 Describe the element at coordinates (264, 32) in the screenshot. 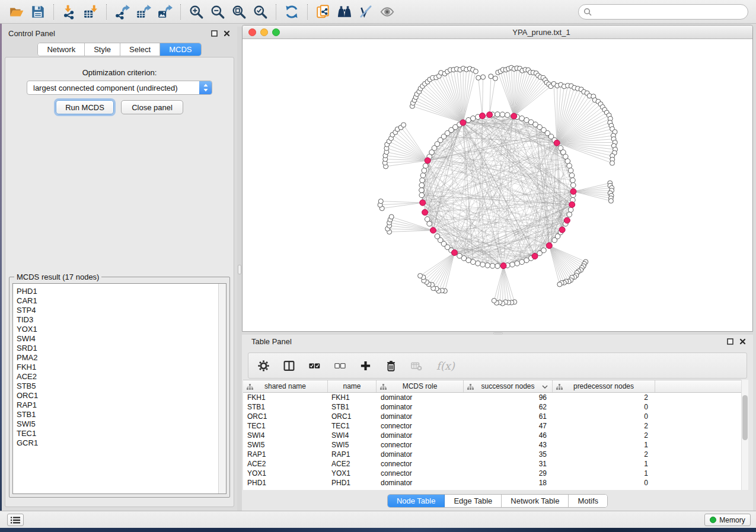

I see `window-minimize-button` at that location.